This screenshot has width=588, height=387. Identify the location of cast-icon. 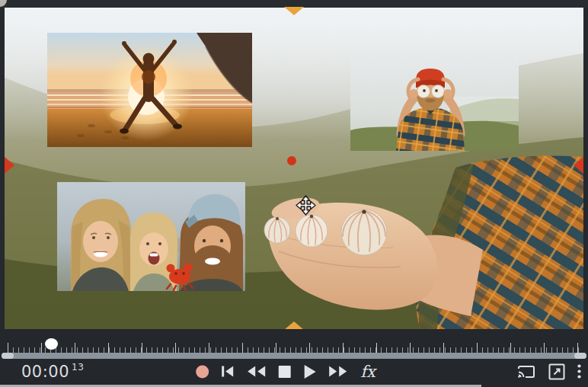
(526, 372).